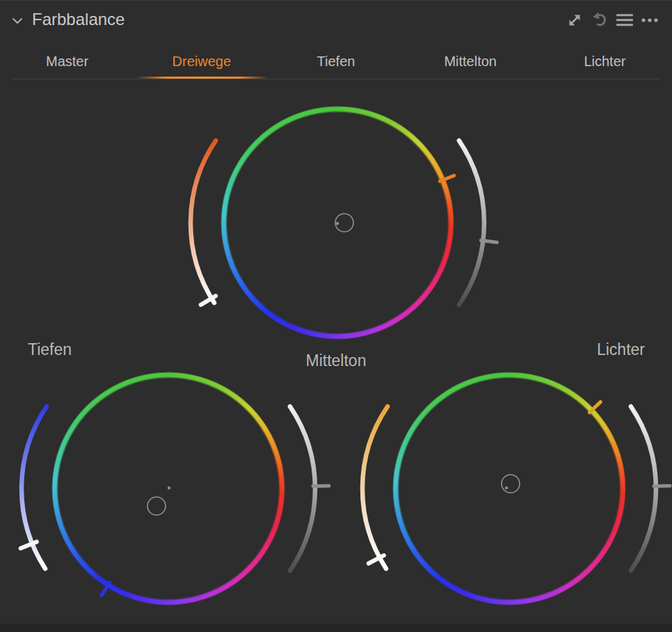  I want to click on balance-indicator-tiefen, so click(157, 506).